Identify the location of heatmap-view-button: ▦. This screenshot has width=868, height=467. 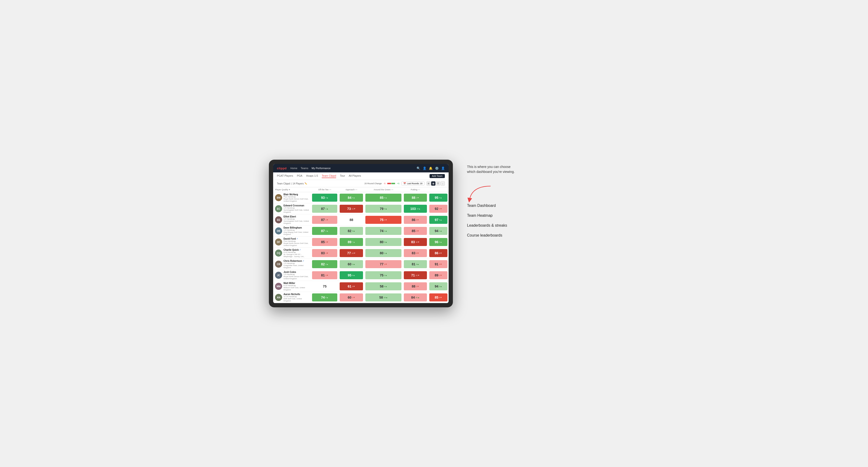
(433, 183).